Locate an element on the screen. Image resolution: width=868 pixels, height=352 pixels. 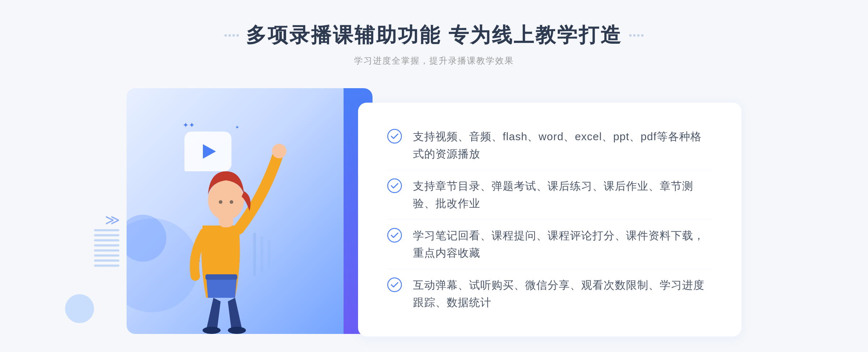
stripe-deco is located at coordinates (107, 254).